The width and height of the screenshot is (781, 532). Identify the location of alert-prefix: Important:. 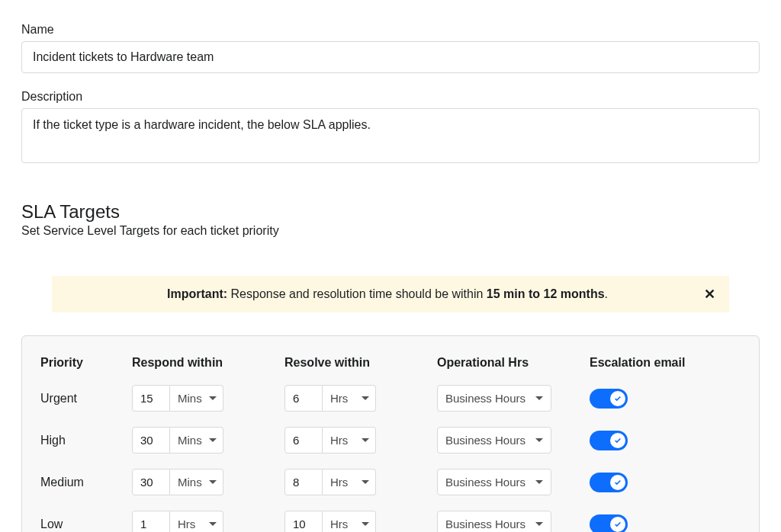
(197, 294).